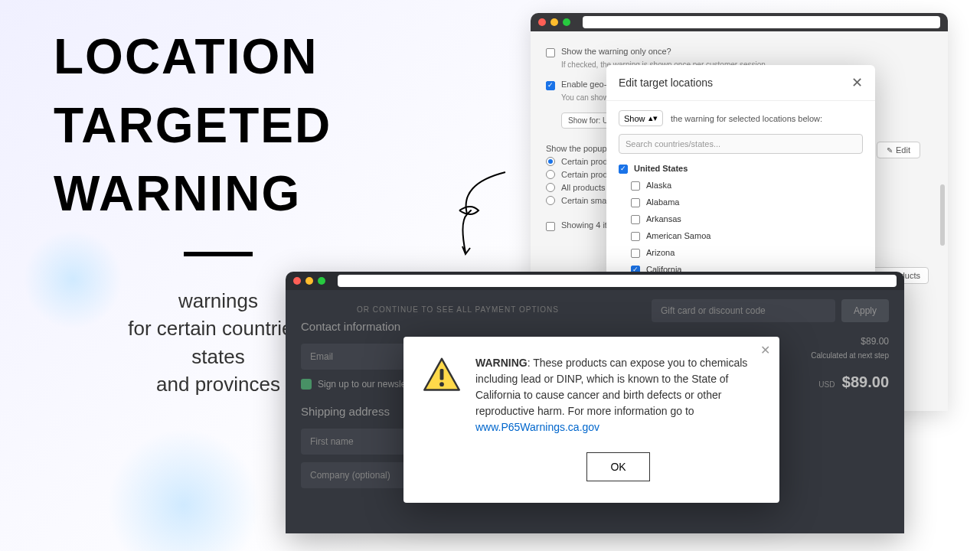  I want to click on edit-locations-modal: Edit target locations ✕ Show ▴▾ the warn…, so click(741, 178).